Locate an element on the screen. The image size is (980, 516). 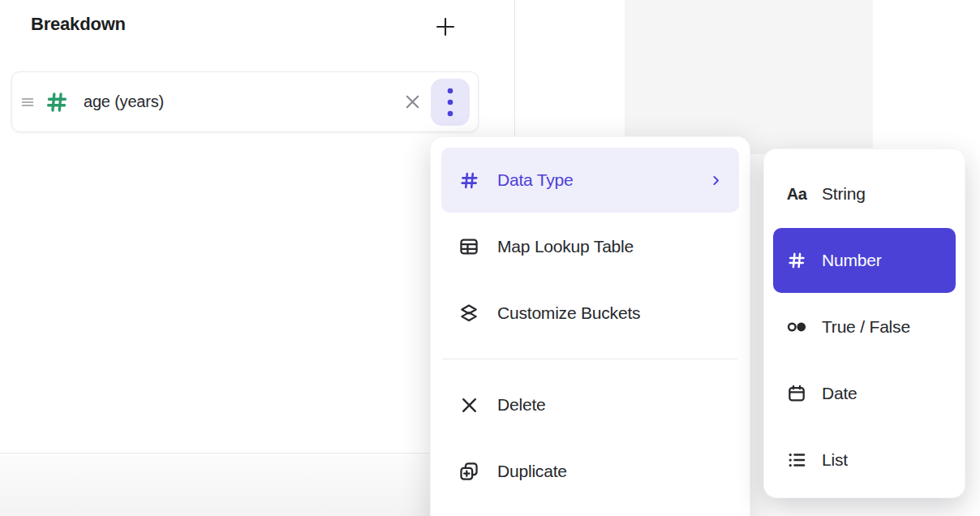
submenu-item-label: String is located at coordinates (844, 194).